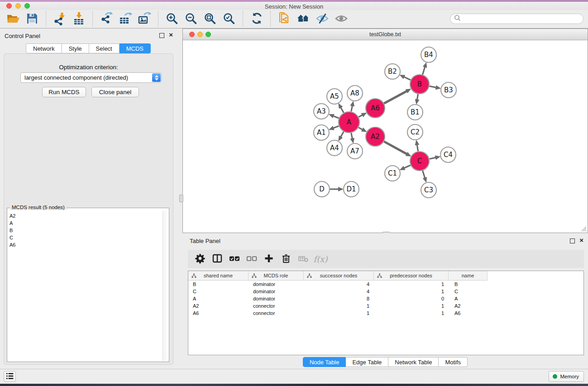 This screenshot has height=386, width=588. What do you see at coordinates (352, 136) in the screenshot?
I see `graph-edge-A-A7` at bounding box center [352, 136].